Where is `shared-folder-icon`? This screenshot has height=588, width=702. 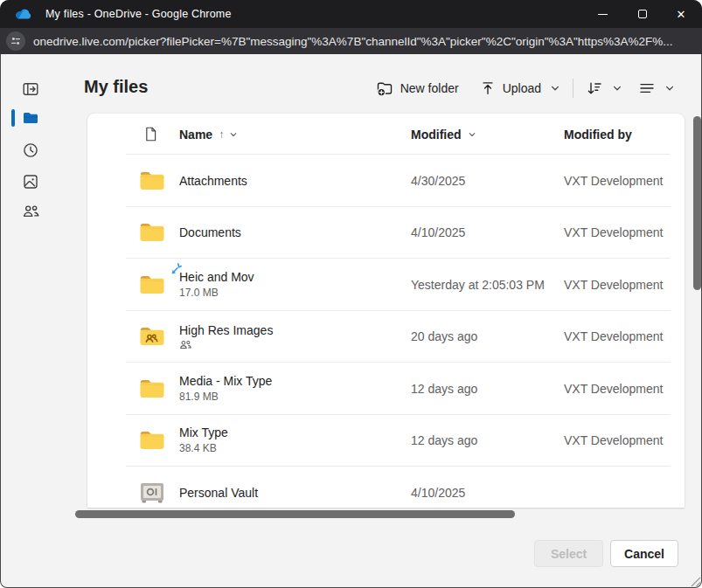 shared-folder-icon is located at coordinates (152, 336).